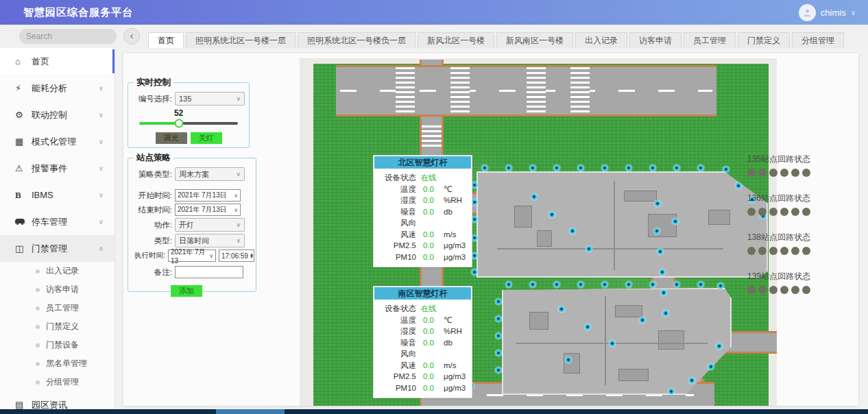 This screenshot has height=414, width=868. I want to click on sidebar-subitem-分组管理: 分组管理, so click(58, 382).